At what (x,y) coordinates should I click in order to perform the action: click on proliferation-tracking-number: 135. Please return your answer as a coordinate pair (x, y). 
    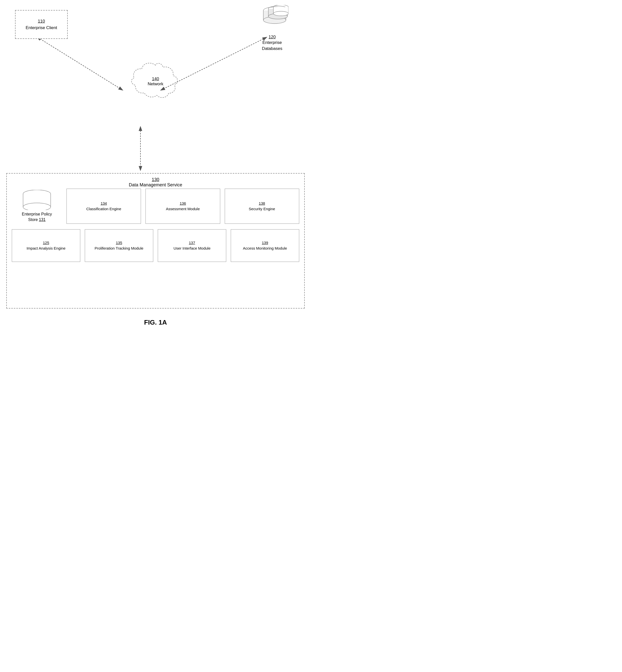
    Looking at the image, I should click on (119, 243).